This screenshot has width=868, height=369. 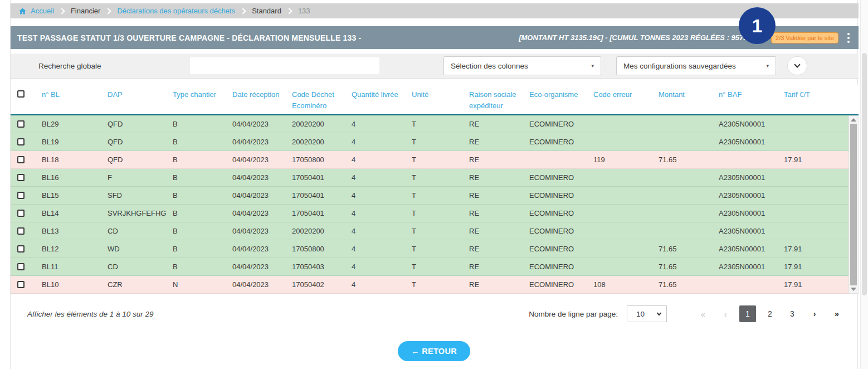 What do you see at coordinates (377, 100) in the screenshot?
I see `column-header: Quantité livrée` at bounding box center [377, 100].